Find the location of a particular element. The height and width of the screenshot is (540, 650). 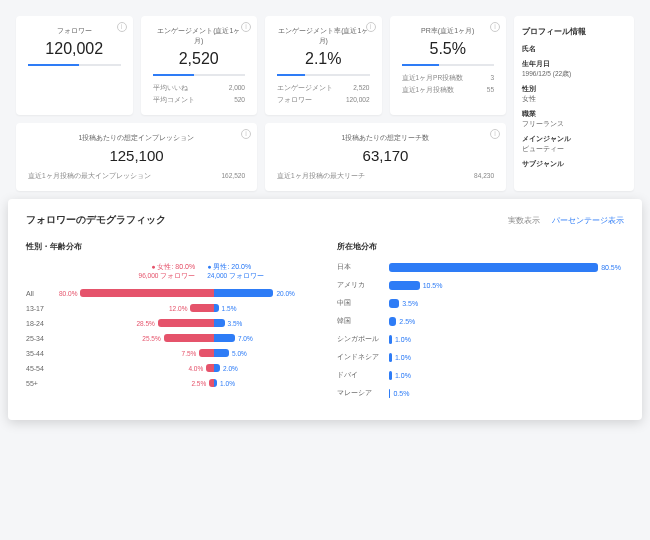

age-label: 18-24 is located at coordinates (41, 324).